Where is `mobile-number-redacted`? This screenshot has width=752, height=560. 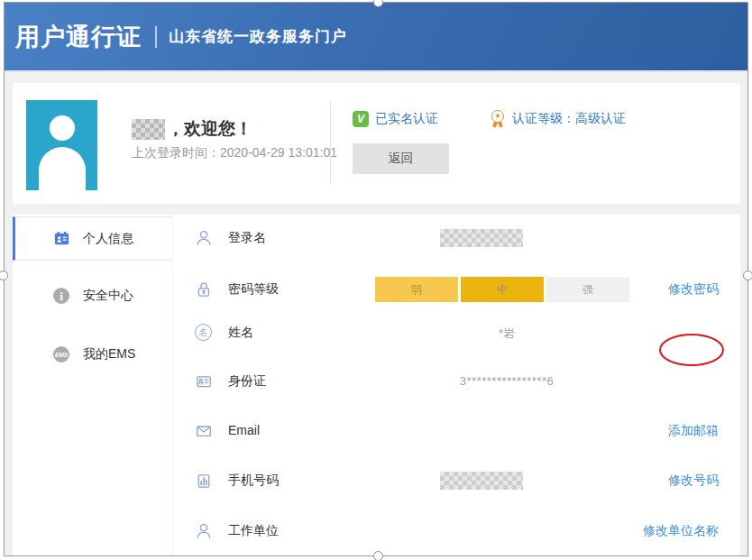
mobile-number-redacted is located at coordinates (481, 481).